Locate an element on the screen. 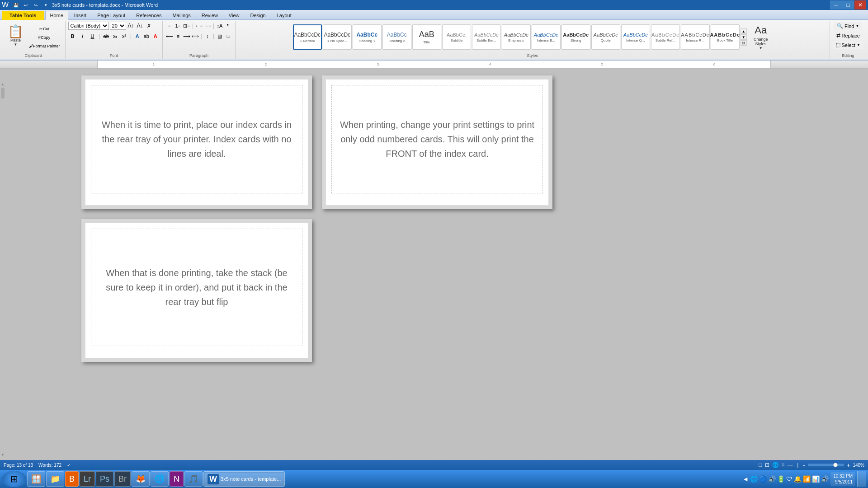 This screenshot has width=868, height=488. line-spacing-button: ↕ is located at coordinates (208, 36).